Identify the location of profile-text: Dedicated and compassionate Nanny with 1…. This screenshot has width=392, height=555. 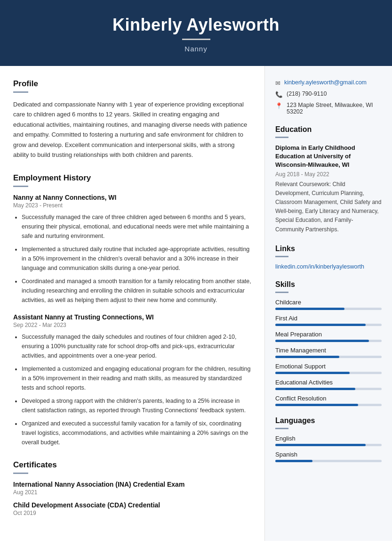
(132, 130).